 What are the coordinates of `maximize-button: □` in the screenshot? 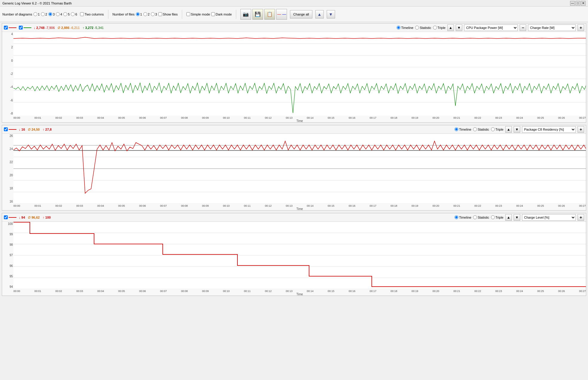 It's located at (578, 3).